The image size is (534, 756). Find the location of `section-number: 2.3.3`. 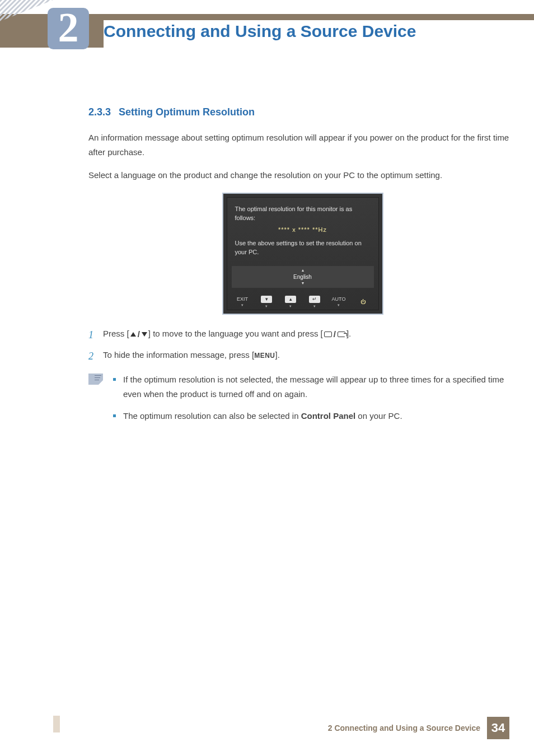

section-number: 2.3.3 is located at coordinates (100, 112).